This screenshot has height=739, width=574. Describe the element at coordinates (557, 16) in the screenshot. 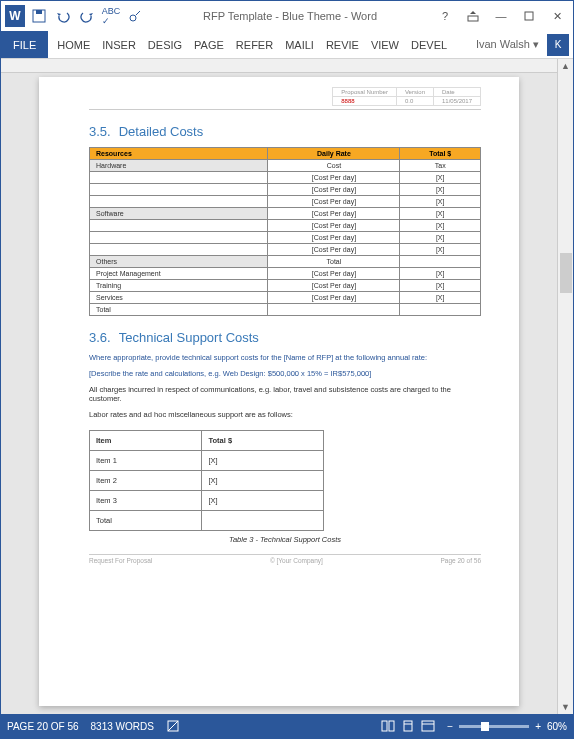

I see `close-icon: ✕` at that location.